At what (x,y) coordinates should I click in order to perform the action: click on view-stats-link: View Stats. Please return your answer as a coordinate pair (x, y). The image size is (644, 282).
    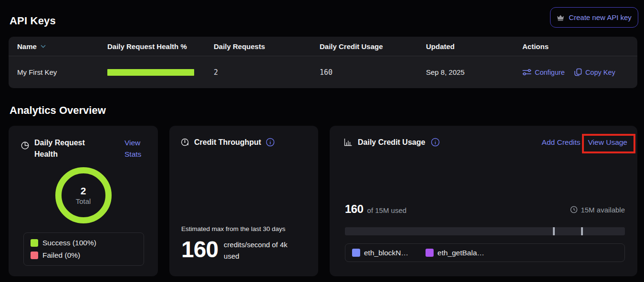
    Looking at the image, I should click on (136, 149).